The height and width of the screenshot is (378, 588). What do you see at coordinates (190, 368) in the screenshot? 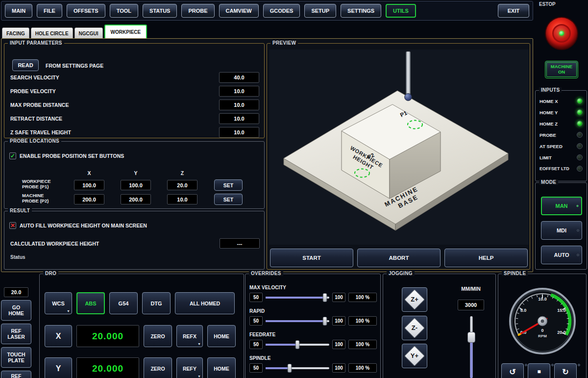
I see `y-ref-button: REFY▼` at bounding box center [190, 368].